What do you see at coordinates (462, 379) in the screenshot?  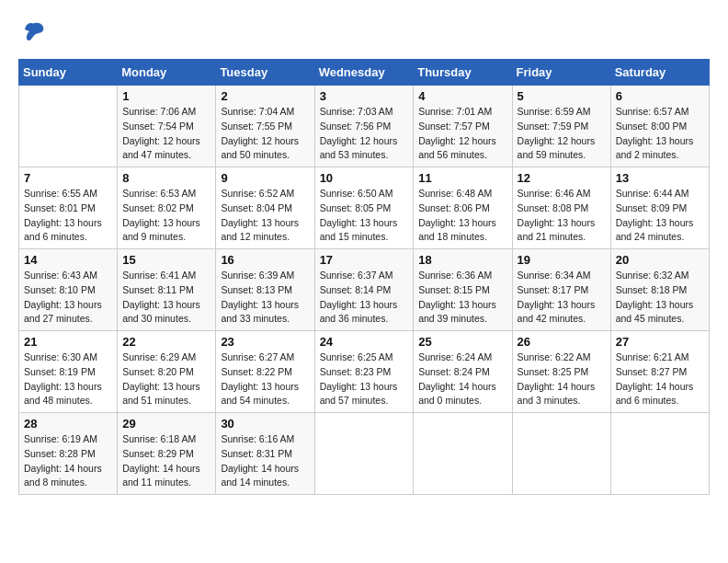 I see `day-info: Sunrise: 6:24 AM Sunset: 8:24 PM Dayligh…` at bounding box center [462, 379].